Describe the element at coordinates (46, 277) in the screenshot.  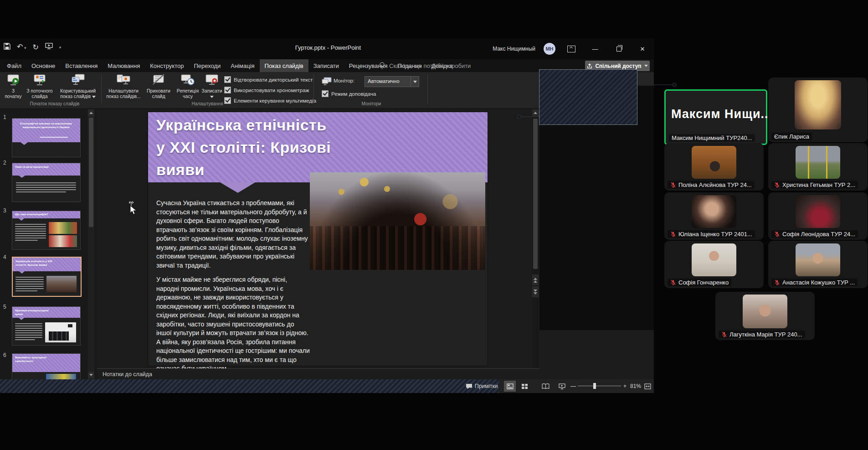
I see `thumbnail-slide-4-selected: Українська етнічність у XXI столітті: Кр…` at that location.